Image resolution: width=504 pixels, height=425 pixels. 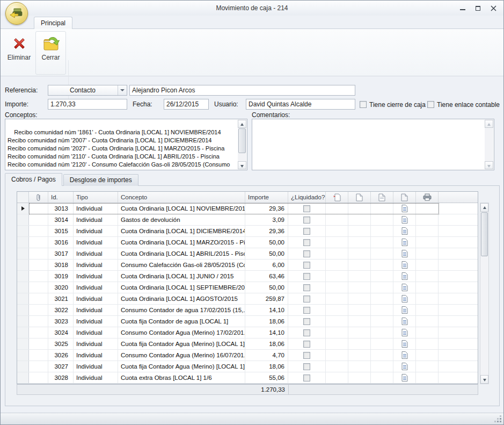 What do you see at coordinates (181, 208) in the screenshot?
I see `cell-concepto: Cuota Ordinaria [LOCAL 1] NOVIEMBRE/2014` at bounding box center [181, 208].